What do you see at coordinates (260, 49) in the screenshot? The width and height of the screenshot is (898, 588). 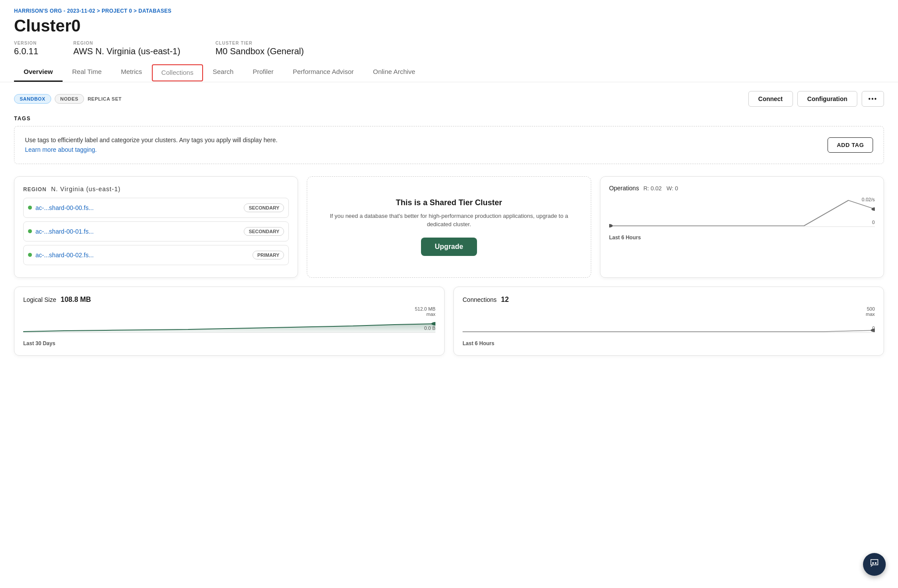 I see `tier-info: CLUSTER TIER M0 Sandbox (General)` at bounding box center [260, 49].